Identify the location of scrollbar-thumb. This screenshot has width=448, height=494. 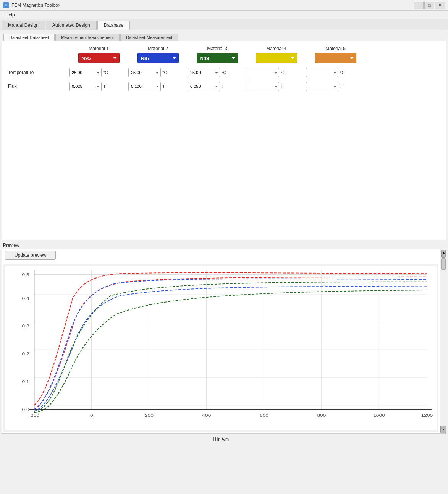
(443, 264).